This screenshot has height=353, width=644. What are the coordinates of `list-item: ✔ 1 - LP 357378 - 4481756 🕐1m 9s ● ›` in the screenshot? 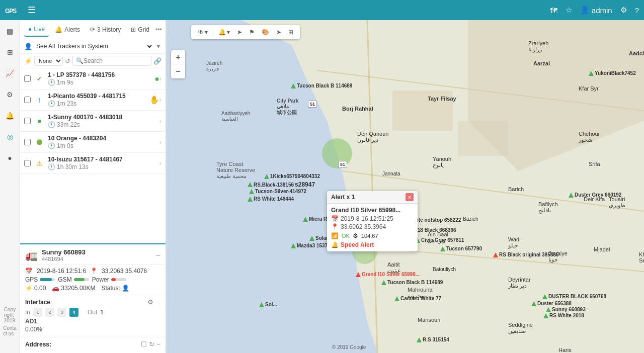 It's located at (93, 79).